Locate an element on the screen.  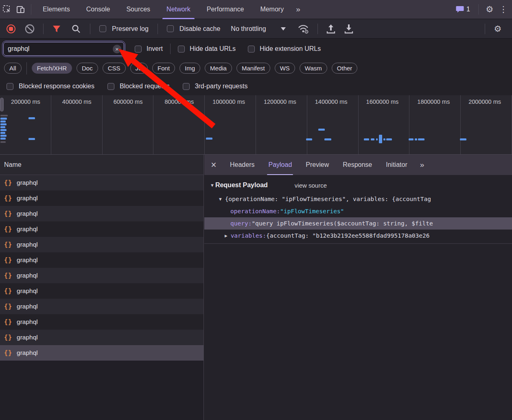
kebab-menu-icon: ⋮ is located at coordinates (503, 9).